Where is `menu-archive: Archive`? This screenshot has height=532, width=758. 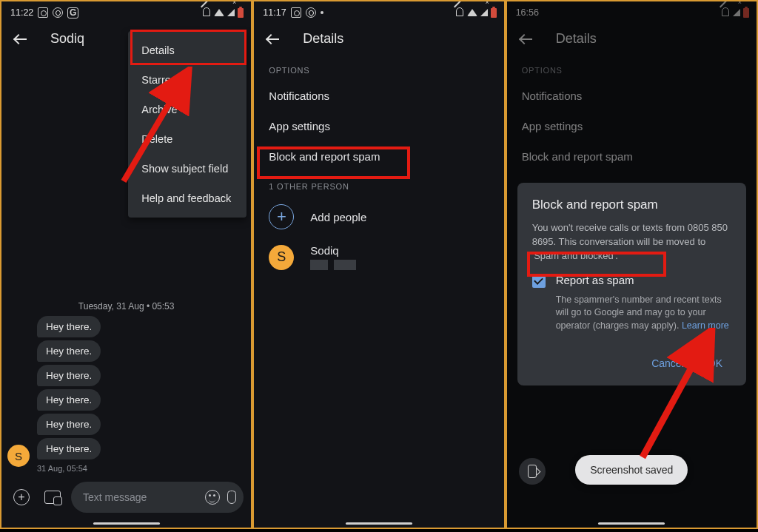
menu-archive: Archive is located at coordinates (187, 110).